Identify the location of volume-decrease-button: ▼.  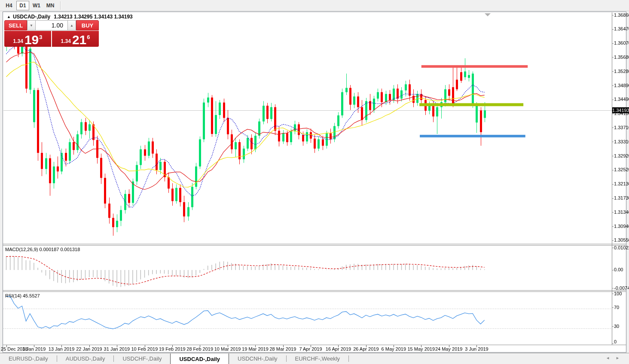
(31, 25).